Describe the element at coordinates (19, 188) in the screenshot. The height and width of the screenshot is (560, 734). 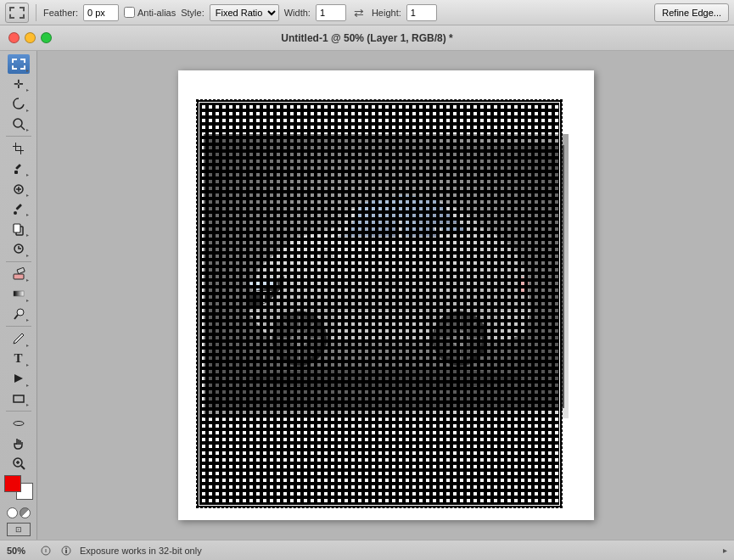
I see `tool-healing-brush: ▸` at that location.